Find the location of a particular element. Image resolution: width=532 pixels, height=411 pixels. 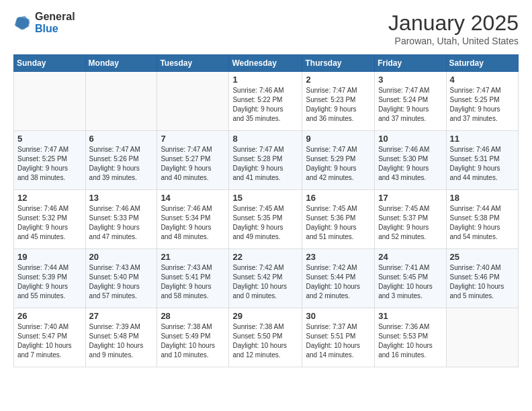

day-info: Sunrise: 7:47 AM Sunset: 5:27 PM Dayligh… is located at coordinates (193, 164).